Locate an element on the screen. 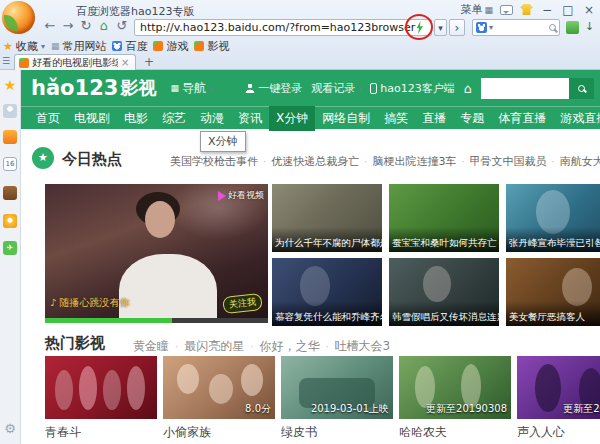 The image size is (600, 444). video-card: 美女餐厅恶搞客人 is located at coordinates (553, 292).